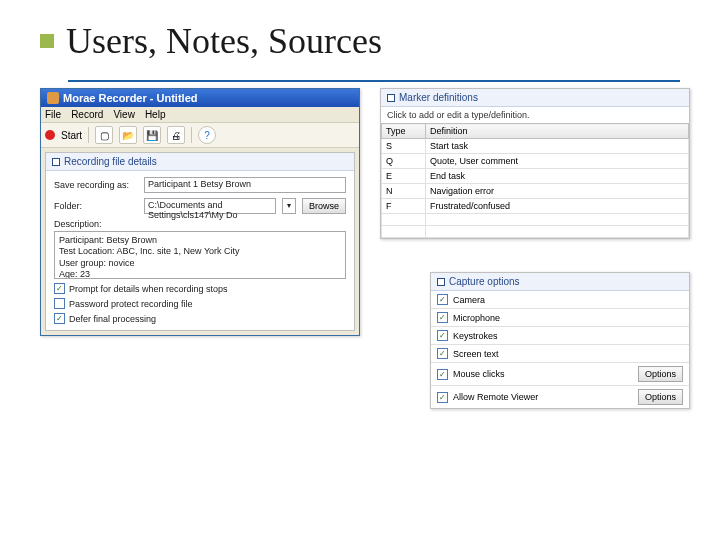  What do you see at coordinates (535, 98) in the screenshot?
I see `markers-header: Marker definitions` at bounding box center [535, 98].